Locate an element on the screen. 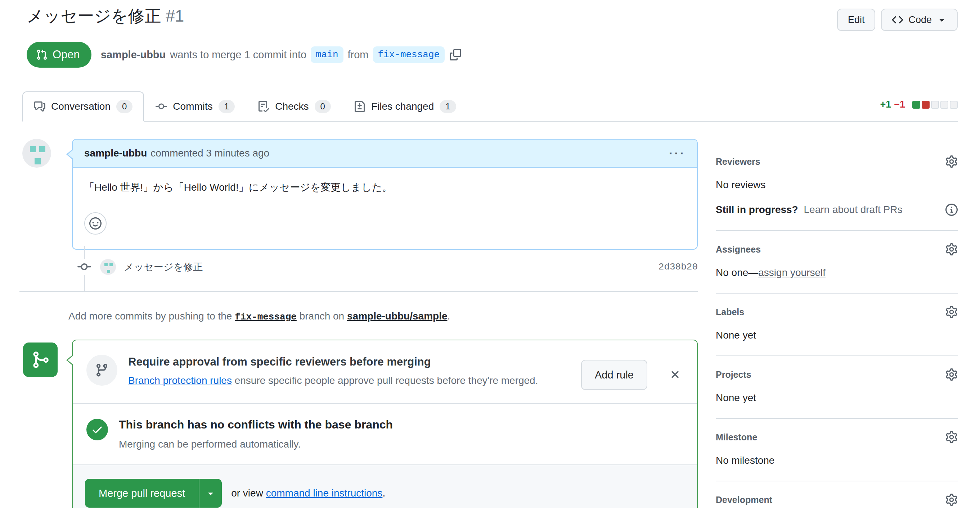 This screenshot has height=508, width=980. branch-protection-text: Require approval from specific reviewers… is located at coordinates (349, 370).